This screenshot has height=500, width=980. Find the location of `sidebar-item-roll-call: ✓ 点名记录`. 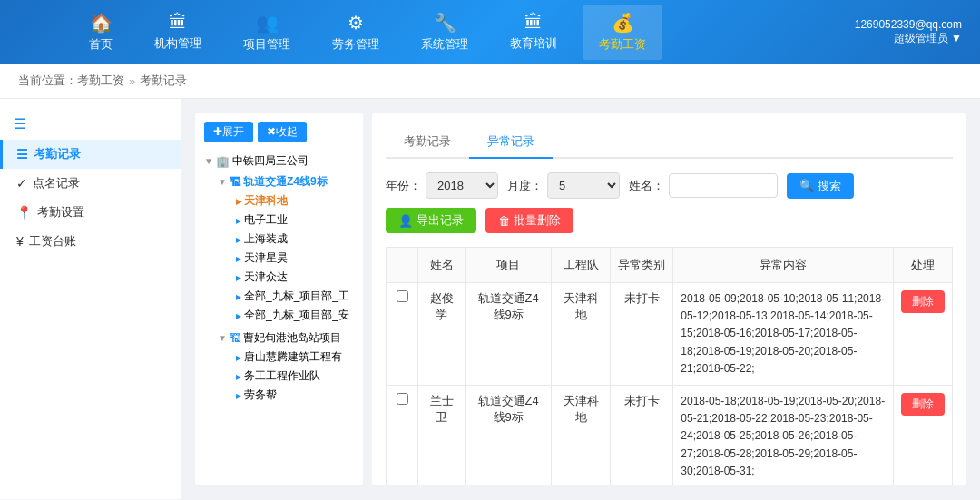

sidebar-item-roll-call: ✓ 点名记录 is located at coordinates (91, 183).